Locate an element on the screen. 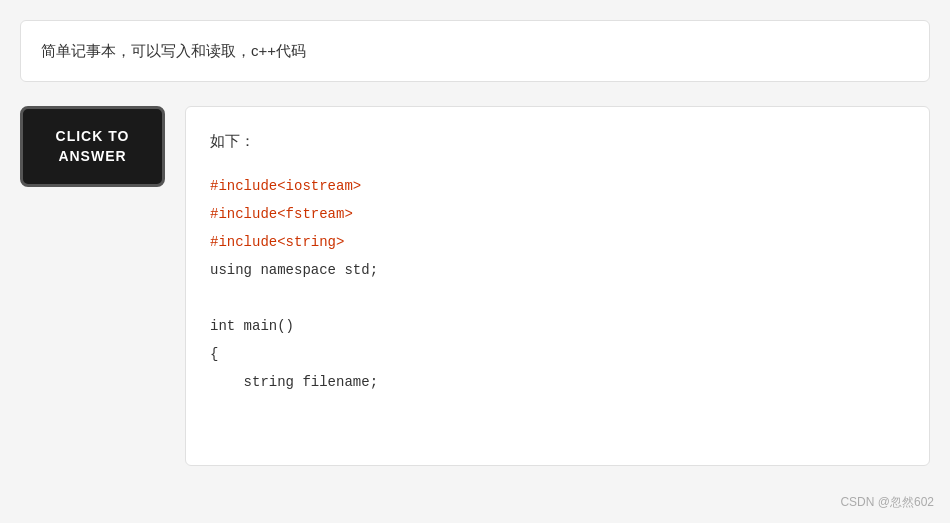 Image resolution: width=950 pixels, height=523 pixels. code-line: string filename; is located at coordinates (558, 382).